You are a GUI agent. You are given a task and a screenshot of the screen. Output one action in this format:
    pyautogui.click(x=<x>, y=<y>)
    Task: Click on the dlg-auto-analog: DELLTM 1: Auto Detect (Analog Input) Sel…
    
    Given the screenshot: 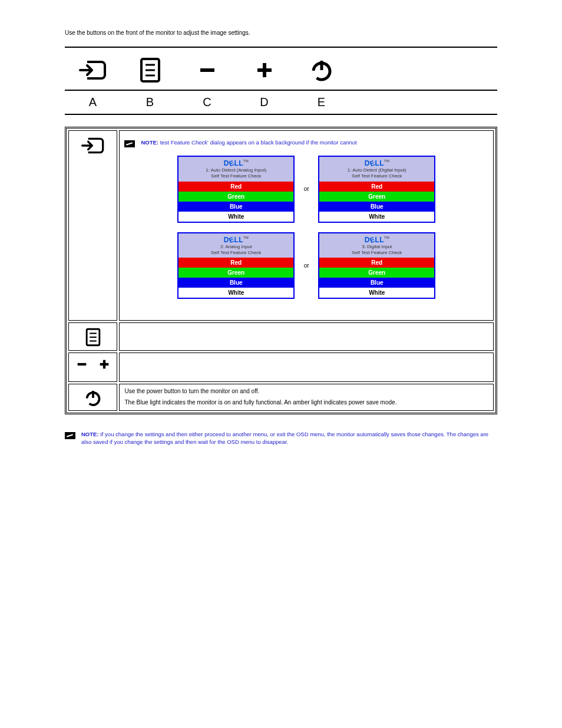 What is the action you would take?
    pyautogui.click(x=236, y=189)
    